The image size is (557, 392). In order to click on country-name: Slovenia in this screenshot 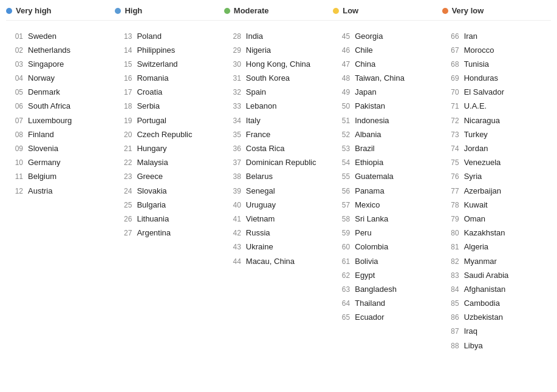, I will do `click(43, 149)`.